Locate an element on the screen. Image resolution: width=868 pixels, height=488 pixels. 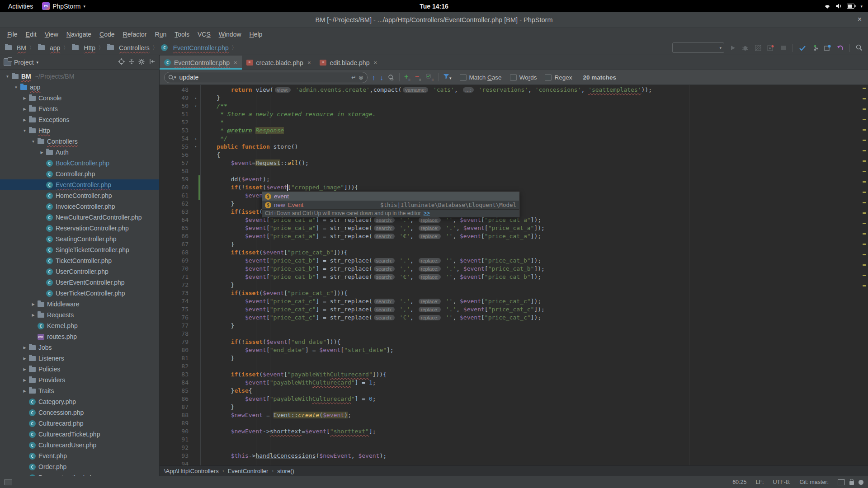
activities-button: Activities is located at coordinates (21, 6).